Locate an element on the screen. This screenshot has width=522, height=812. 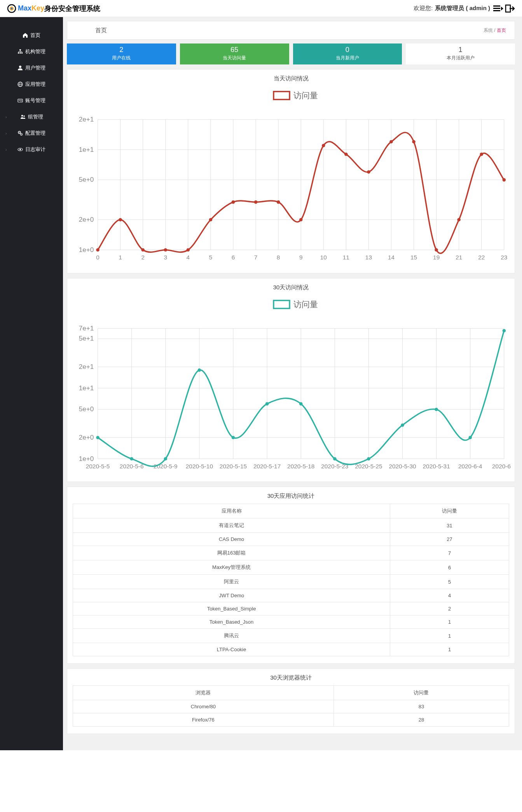
stat-label: 用户在线 is located at coordinates (121, 58).